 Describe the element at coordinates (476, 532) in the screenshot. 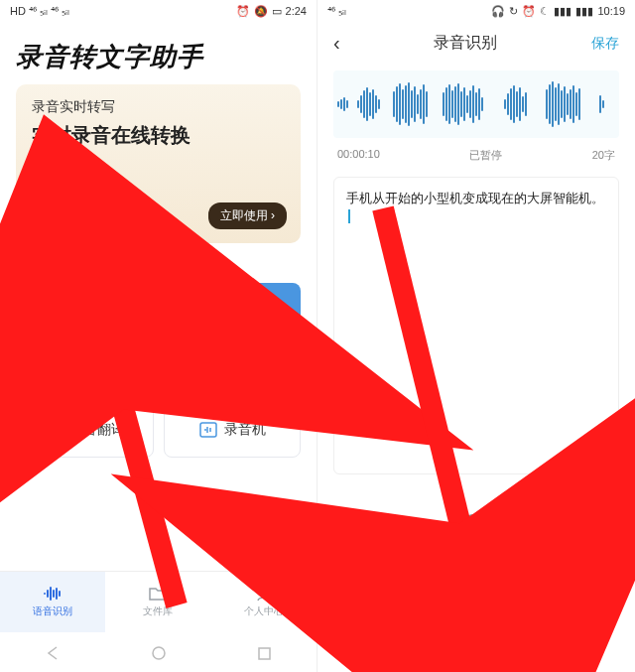

I see `action-copy: 复制` at that location.